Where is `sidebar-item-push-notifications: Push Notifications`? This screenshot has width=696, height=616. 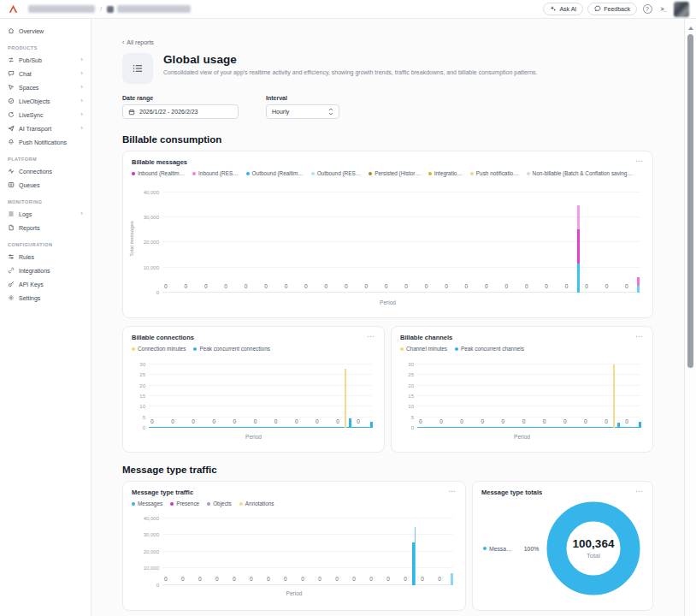
sidebar-item-push-notifications: Push Notifications is located at coordinates (45, 142).